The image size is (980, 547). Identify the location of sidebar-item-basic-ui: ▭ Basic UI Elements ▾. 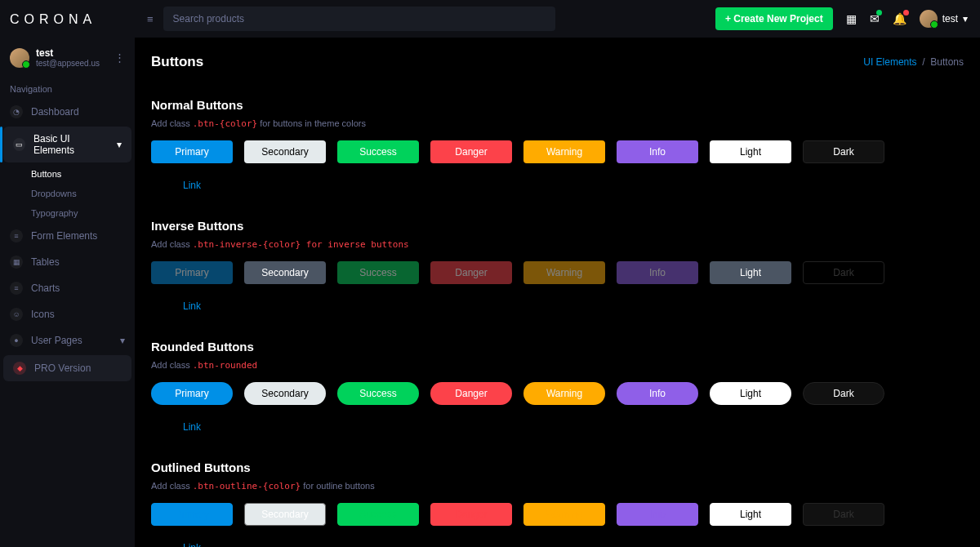
(67, 145).